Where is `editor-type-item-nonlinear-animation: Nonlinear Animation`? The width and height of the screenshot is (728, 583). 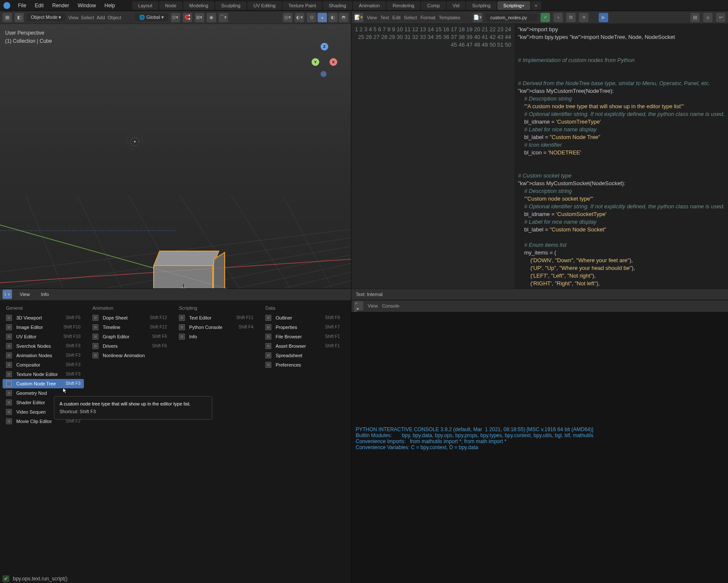
editor-type-item-nonlinear-animation: Nonlinear Animation is located at coordinates (130, 355).